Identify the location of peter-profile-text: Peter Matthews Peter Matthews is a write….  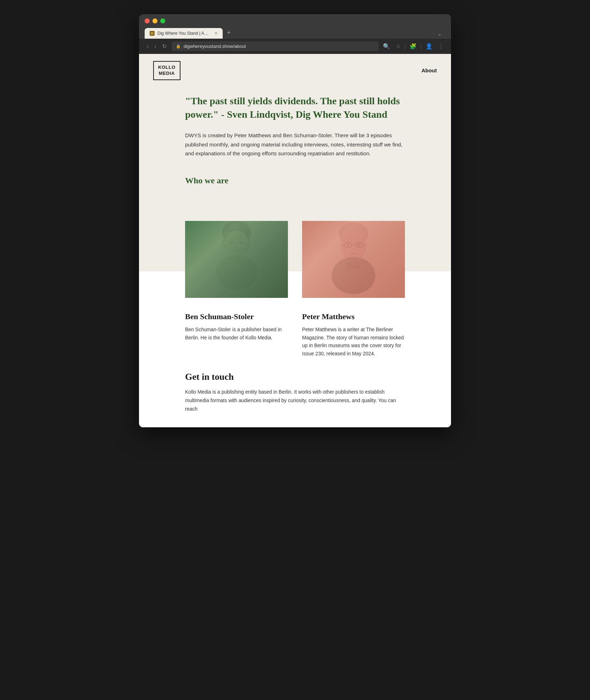
(354, 335).